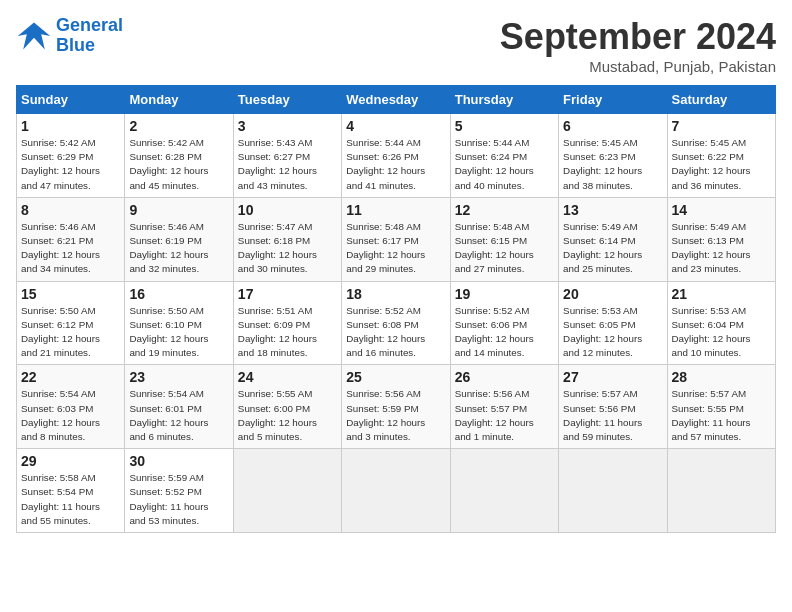 This screenshot has width=792, height=612. I want to click on day-number: 13, so click(612, 210).